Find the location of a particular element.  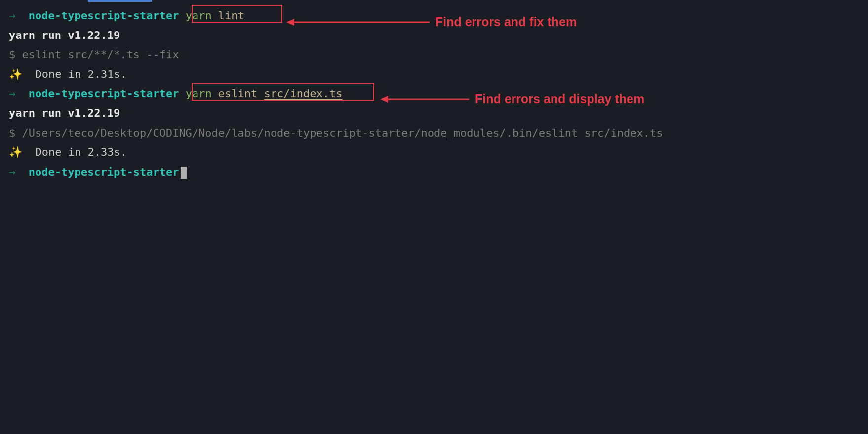

command-args-path: src/index.ts is located at coordinates (303, 94).